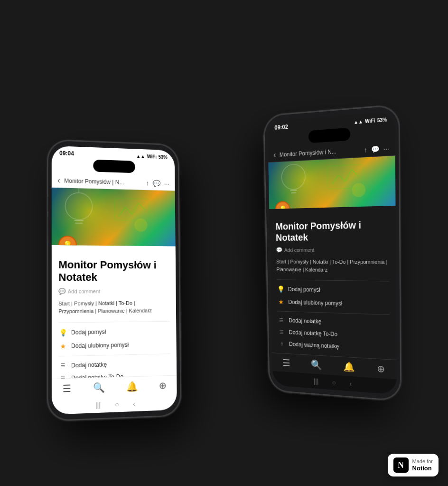  Describe the element at coordinates (114, 307) in the screenshot. I see `breadcrumb-left: Start | Pomysły | Notatki | To-Do | Przy…` at that location.